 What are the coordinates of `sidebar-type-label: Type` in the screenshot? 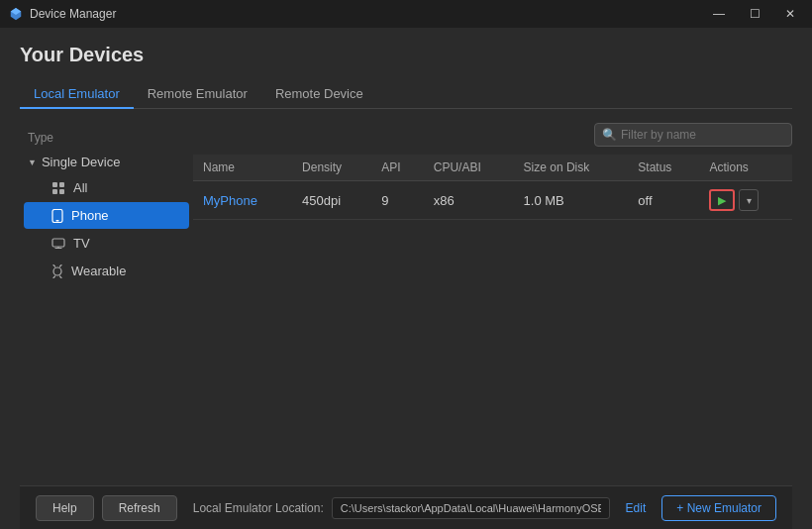 It's located at (107, 138).